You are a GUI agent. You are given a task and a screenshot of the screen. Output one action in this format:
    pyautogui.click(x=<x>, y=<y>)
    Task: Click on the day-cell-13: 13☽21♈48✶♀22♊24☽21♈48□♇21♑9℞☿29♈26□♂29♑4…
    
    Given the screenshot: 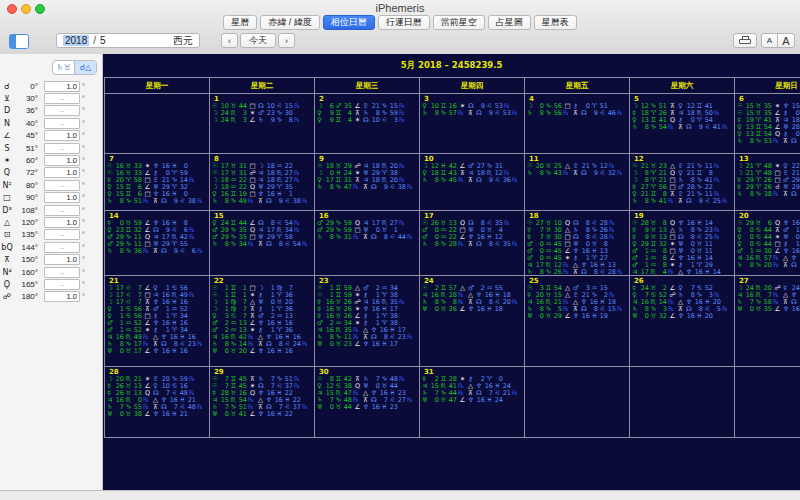 What is the action you would take?
    pyautogui.click(x=767, y=182)
    